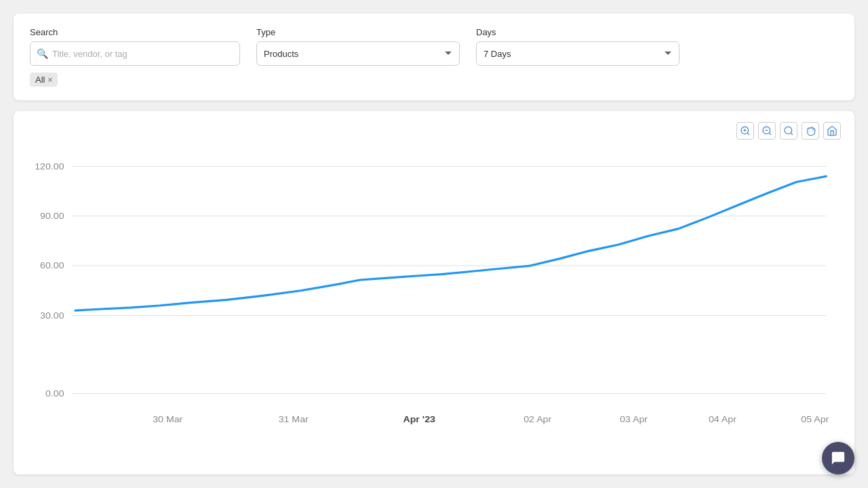 The image size is (868, 488). What do you see at coordinates (135, 54) in the screenshot?
I see `search-input` at bounding box center [135, 54].